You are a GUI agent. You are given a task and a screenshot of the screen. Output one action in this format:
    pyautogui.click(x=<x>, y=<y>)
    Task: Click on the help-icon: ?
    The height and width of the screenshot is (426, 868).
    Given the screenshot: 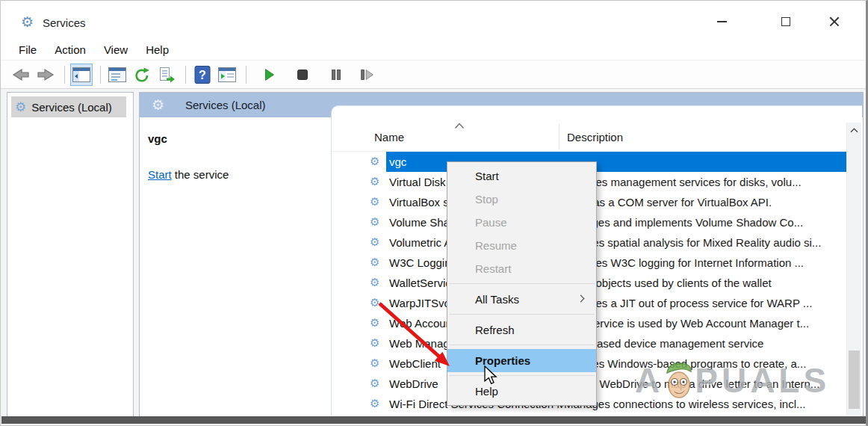 What is the action you would take?
    pyautogui.click(x=202, y=75)
    